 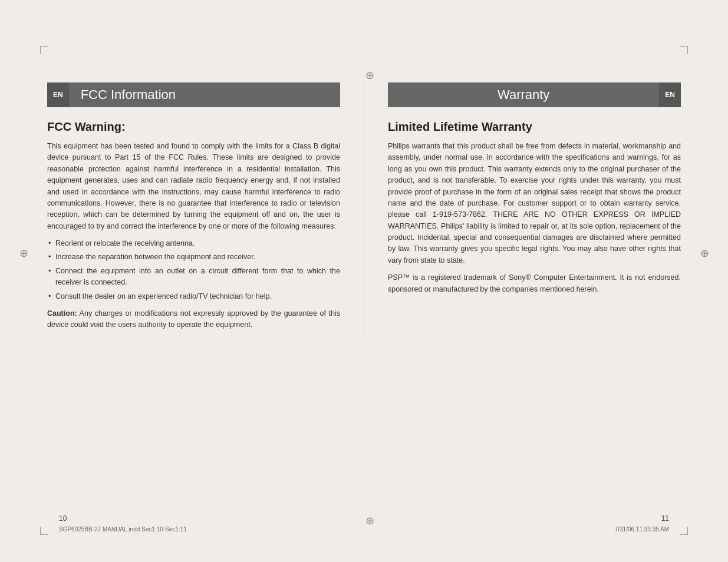 I want to click on warranty-section-header: Warranty EN, so click(x=534, y=95).